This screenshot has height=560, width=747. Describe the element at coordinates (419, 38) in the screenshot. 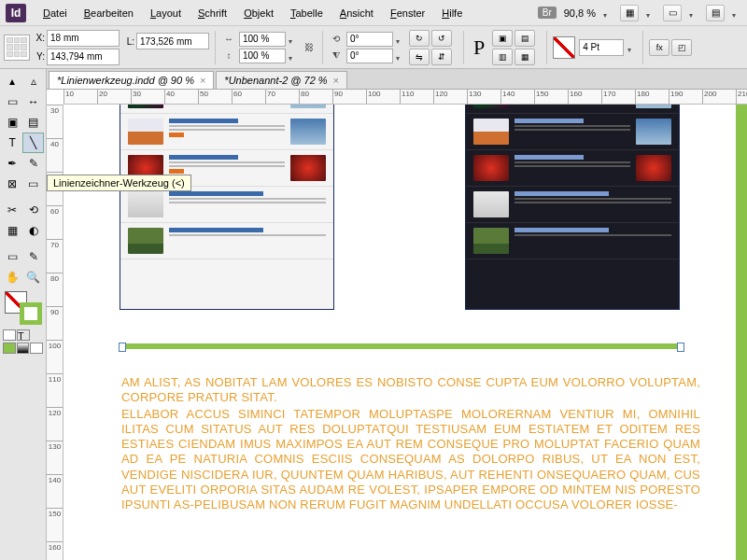

I see `rotate-cw-button: ↻` at that location.